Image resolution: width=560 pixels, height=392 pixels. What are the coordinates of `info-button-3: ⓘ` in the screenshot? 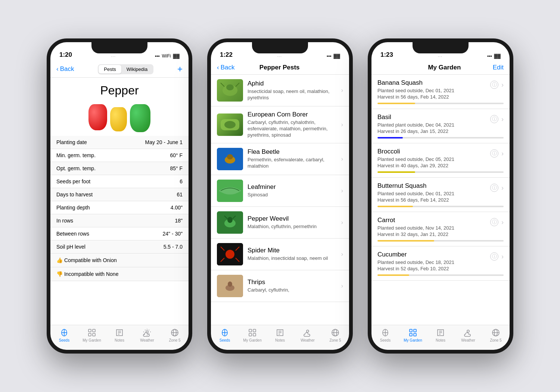 It's located at (494, 188).